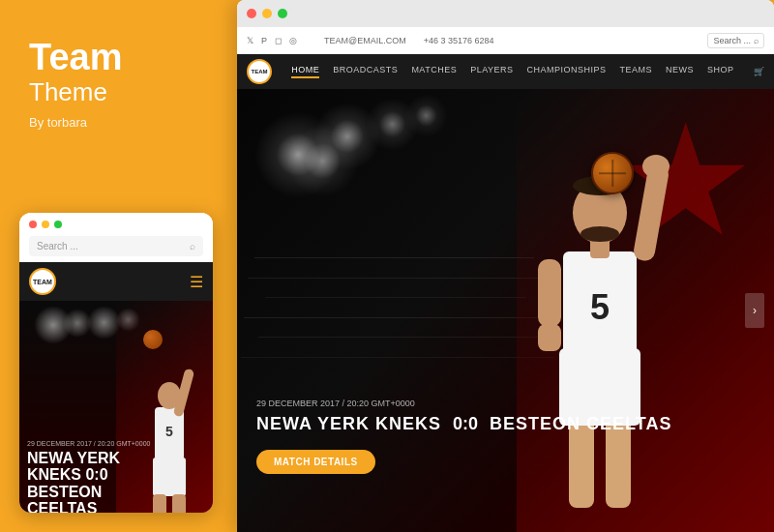 The height and width of the screenshot is (532, 774). I want to click on nav-item-matches: MATCHES, so click(433, 72).